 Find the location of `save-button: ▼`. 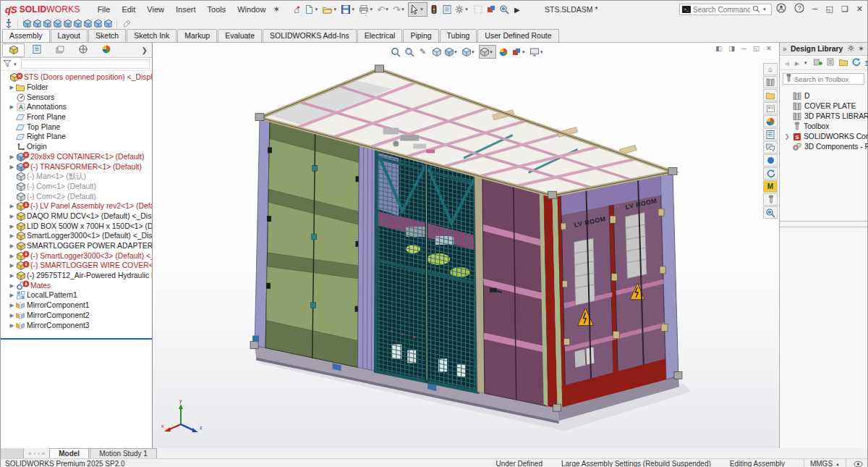

save-button: ▼ is located at coordinates (349, 9).